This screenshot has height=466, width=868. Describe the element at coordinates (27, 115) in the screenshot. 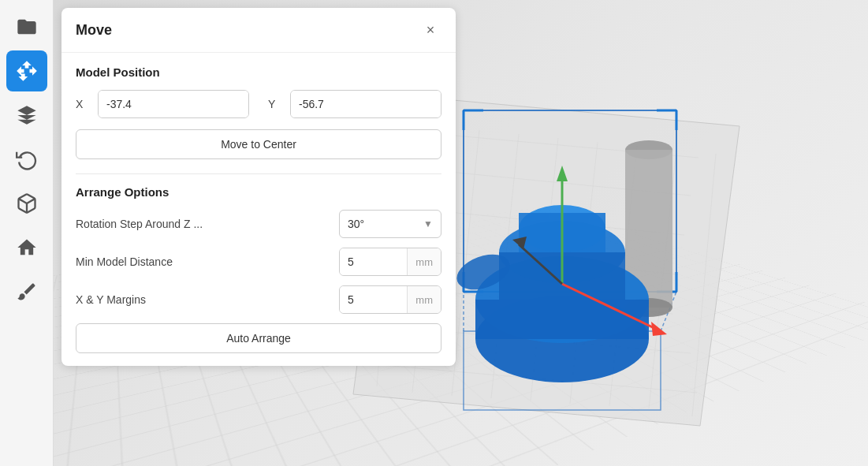

I see `sidebar-item-arrange` at that location.